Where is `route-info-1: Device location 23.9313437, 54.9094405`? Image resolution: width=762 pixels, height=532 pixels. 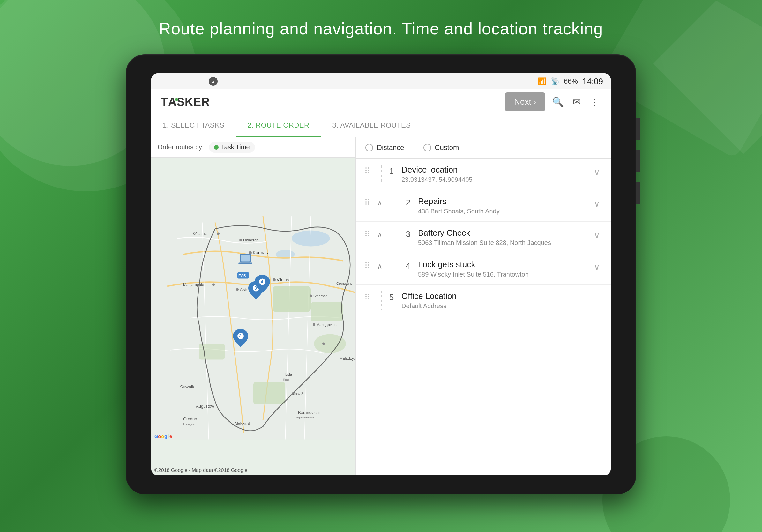
route-info-1: Device location 23.9313437, 54.9094405 is located at coordinates (495, 174).